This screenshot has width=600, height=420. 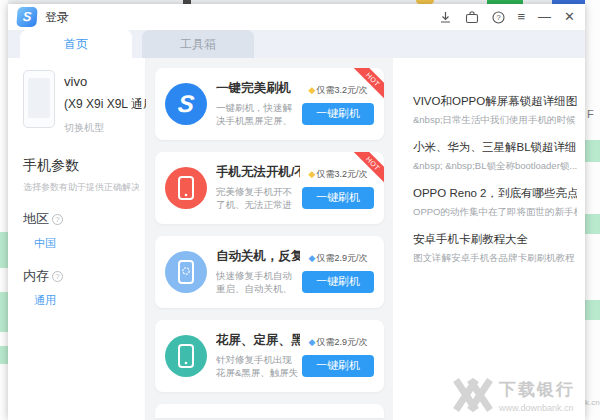 What do you see at coordinates (81, 166) in the screenshot?
I see `params-title: 手机参数` at bounding box center [81, 166].